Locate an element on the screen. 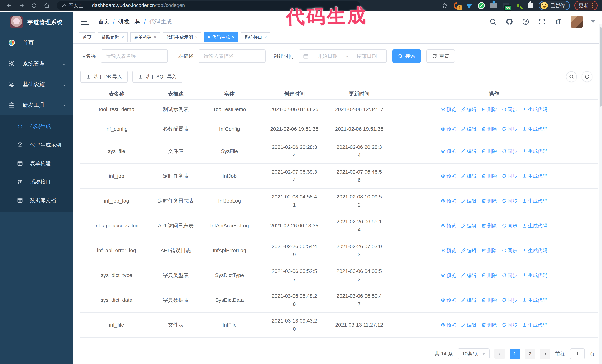 This screenshot has height=364, width=602. tab-home: 首页 is located at coordinates (87, 37).